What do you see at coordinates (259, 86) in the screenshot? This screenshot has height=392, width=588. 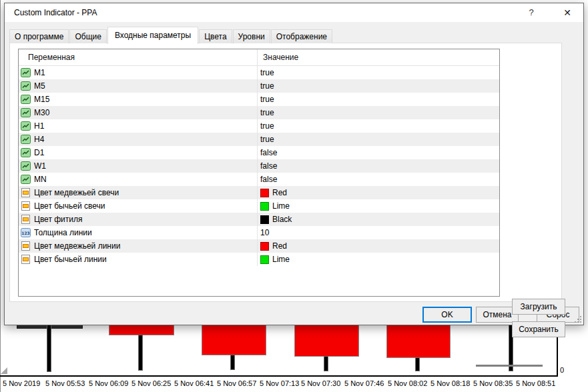 I see `table-row: 123 M5 true` at bounding box center [259, 86].